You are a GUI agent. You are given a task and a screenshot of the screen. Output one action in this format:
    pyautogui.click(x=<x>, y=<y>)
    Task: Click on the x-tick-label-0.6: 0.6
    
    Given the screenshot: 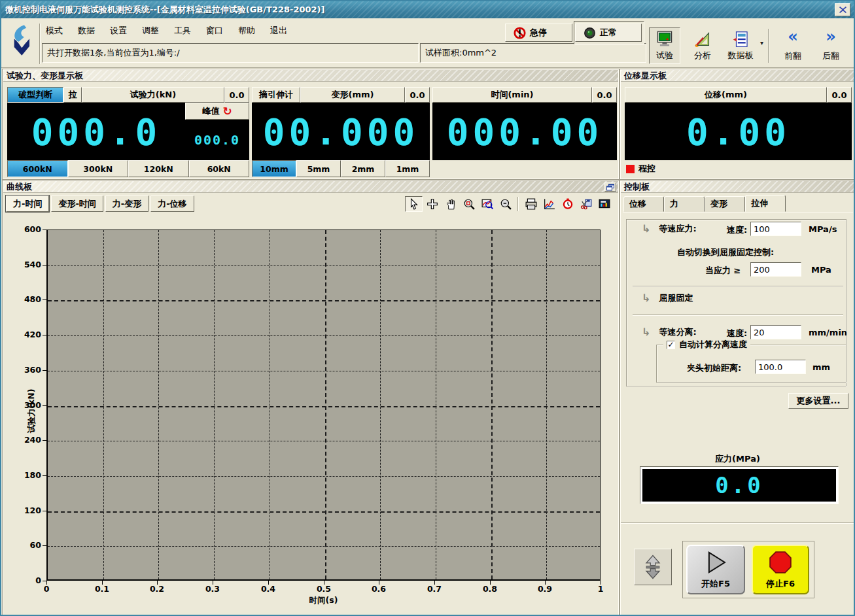 What is the action you would take?
    pyautogui.click(x=379, y=589)
    